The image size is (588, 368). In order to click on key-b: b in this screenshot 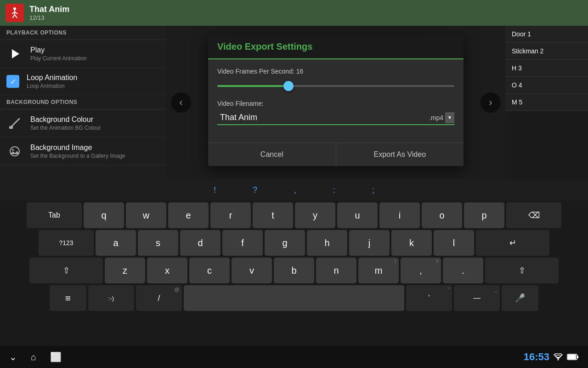, I will do `click(294, 270)`.